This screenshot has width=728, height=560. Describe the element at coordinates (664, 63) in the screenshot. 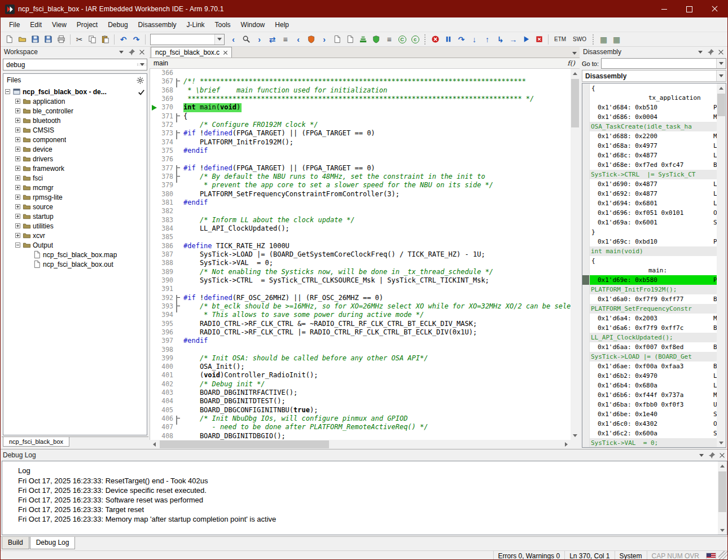

I see `goto-combobox` at that location.